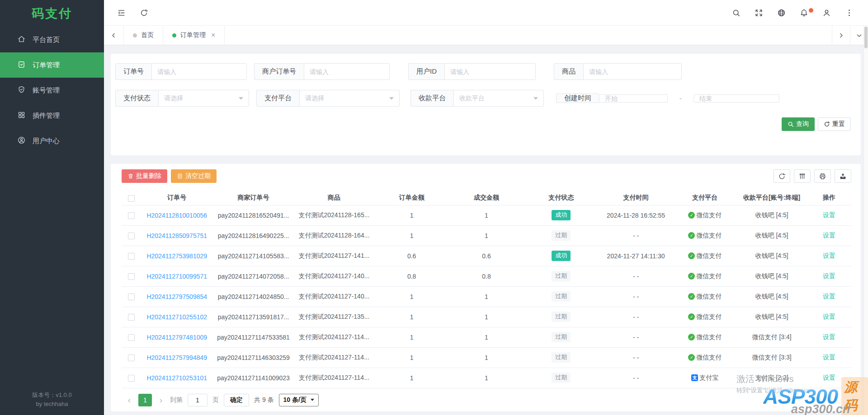  I want to click on prev-page-button: ‹, so click(129, 400).